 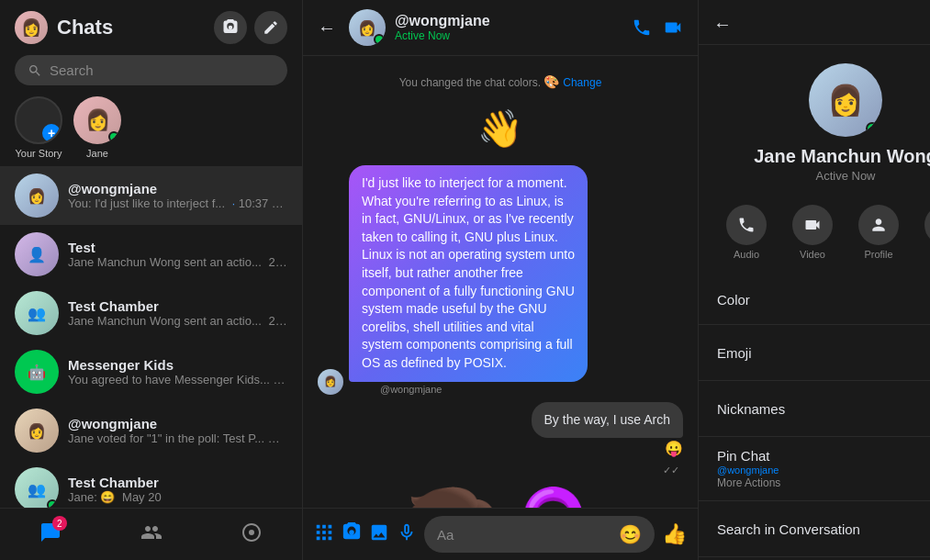 What do you see at coordinates (151, 196) in the screenshot?
I see `chat-item-wongmjane: 👩 @wongmjane You: I'd just like to inter…` at bounding box center [151, 196].